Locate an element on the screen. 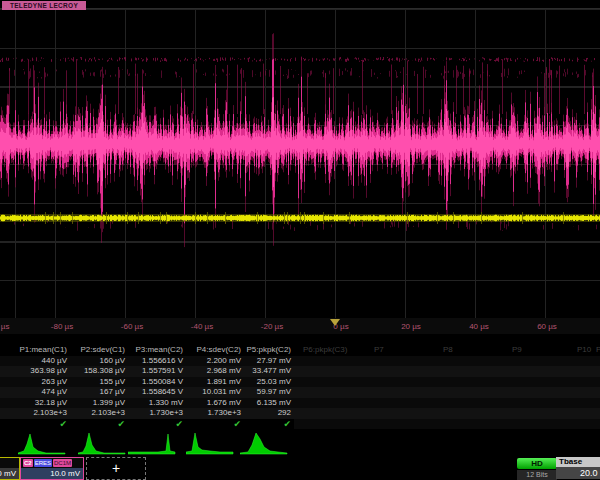 This screenshot has width=600, height=480. table-cell: 474 µV is located at coordinates (35, 392).